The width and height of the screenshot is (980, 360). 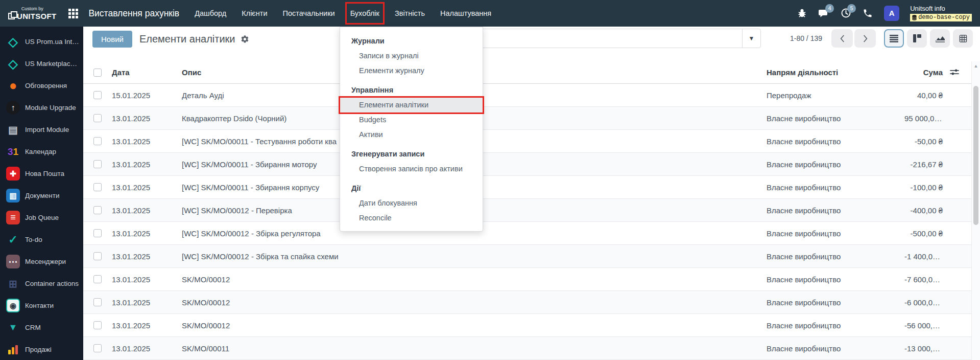 What do you see at coordinates (846, 13) in the screenshot?
I see `activities-clock-icon: 5` at bounding box center [846, 13].